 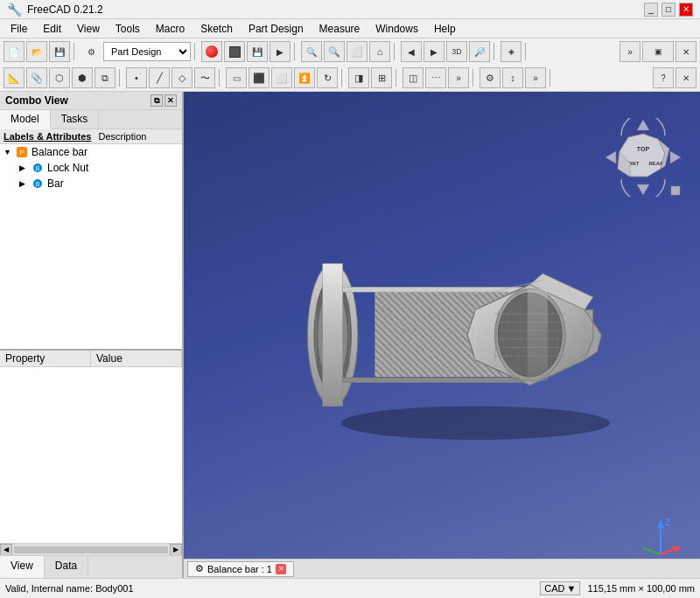 I want to click on labels-attributes-header: Labels & Attributes, so click(x=47, y=136).